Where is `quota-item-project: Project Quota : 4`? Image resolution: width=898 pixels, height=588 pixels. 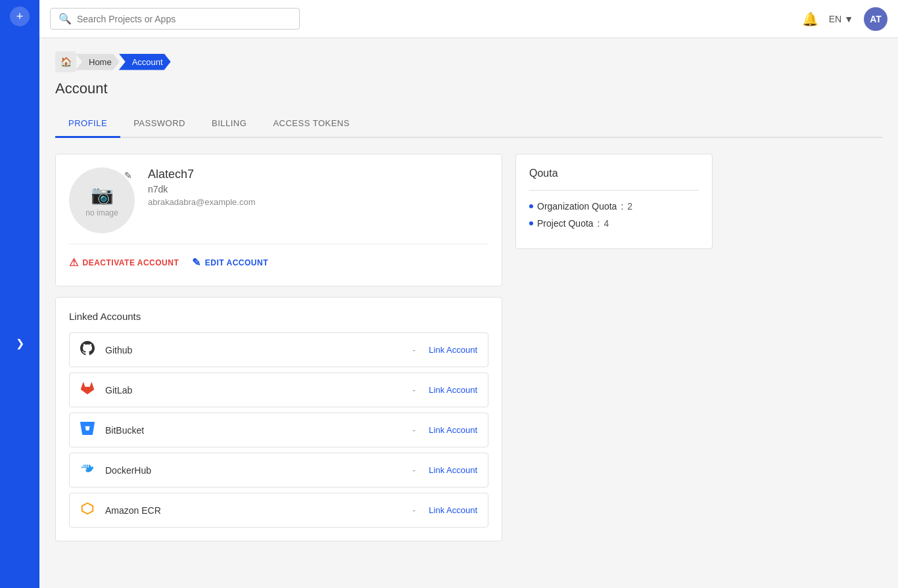
quota-item-project: Project Quota : 4 is located at coordinates (614, 223).